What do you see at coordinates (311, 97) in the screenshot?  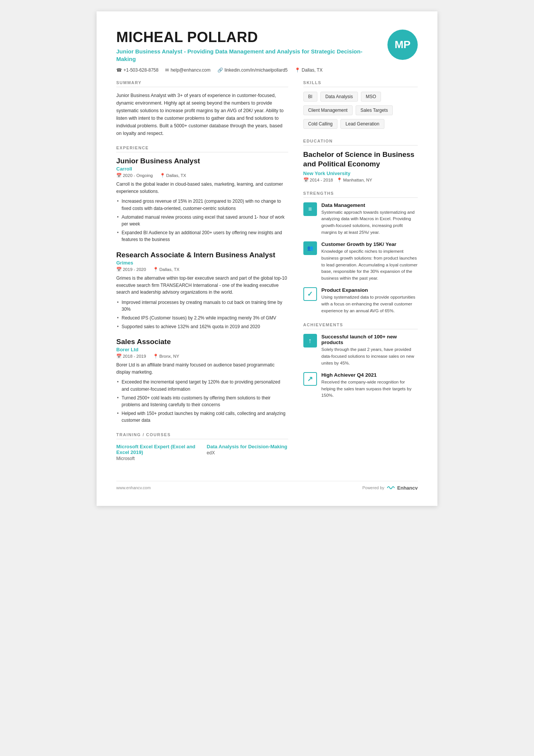 I see `skill-bi: BI` at bounding box center [311, 97].